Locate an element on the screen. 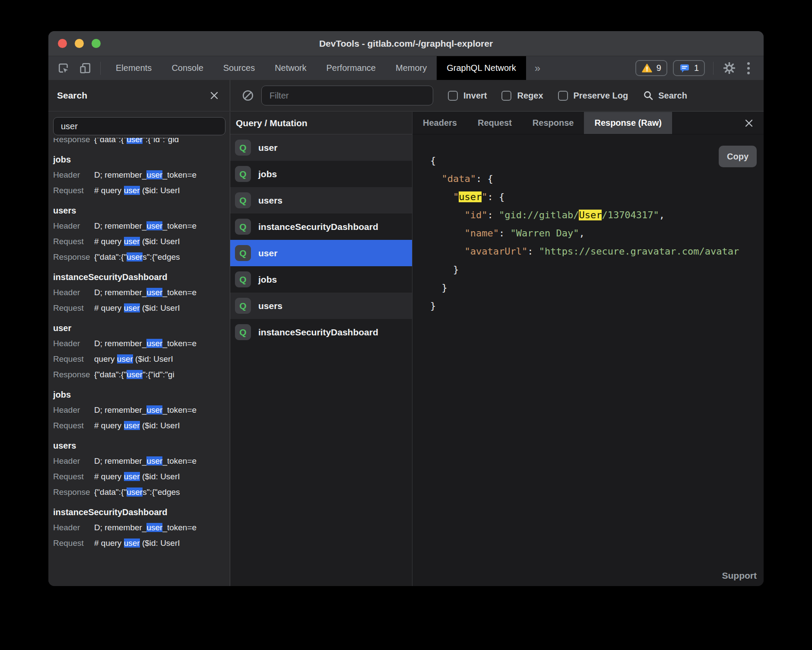  detail-tab-bar: HeadersRequestResponseResponse (Raw) is located at coordinates (588, 123).